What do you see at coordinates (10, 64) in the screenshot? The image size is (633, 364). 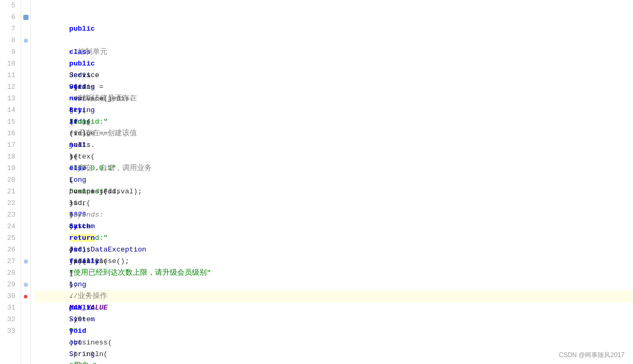 I see `line-num-10: 10` at bounding box center [10, 64].